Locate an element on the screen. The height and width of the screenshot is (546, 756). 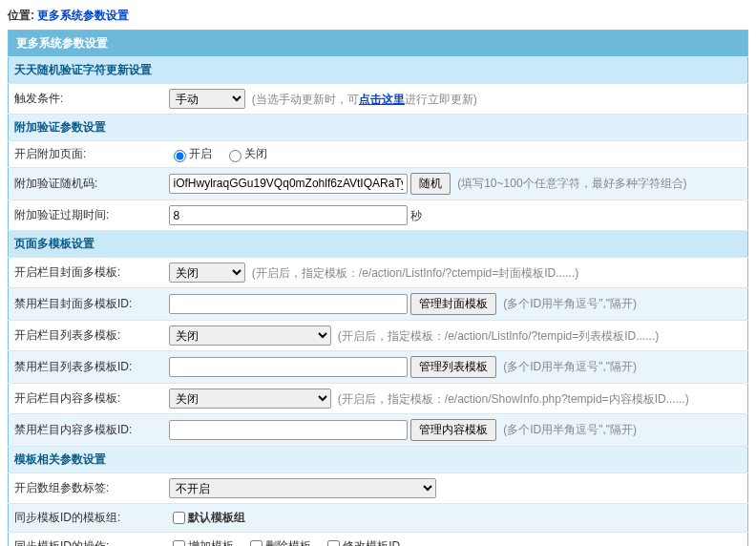
manage-list-button: 管理列表模板 is located at coordinates (453, 367).